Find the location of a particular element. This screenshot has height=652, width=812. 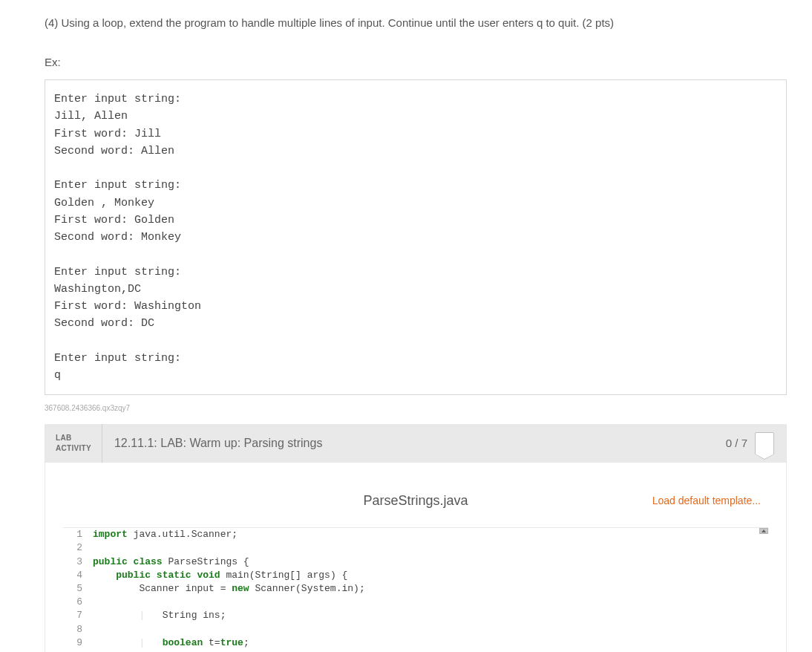

line-number: 3 is located at coordinates (76, 562).